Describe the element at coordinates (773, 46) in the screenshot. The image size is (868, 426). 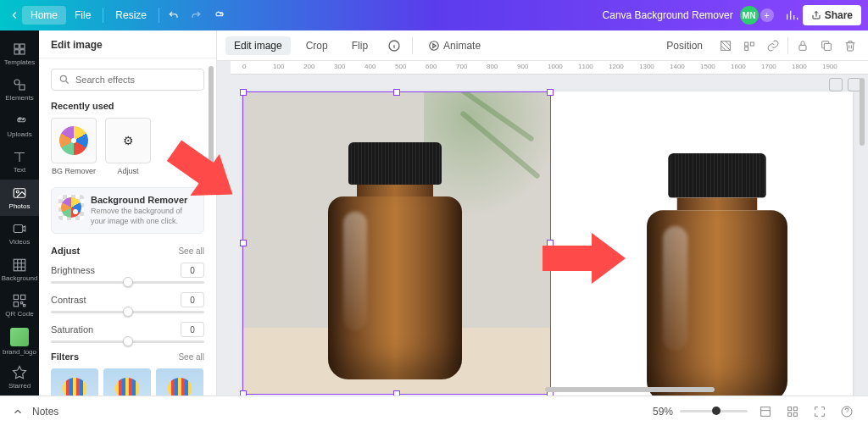
I see `link-icon` at that location.